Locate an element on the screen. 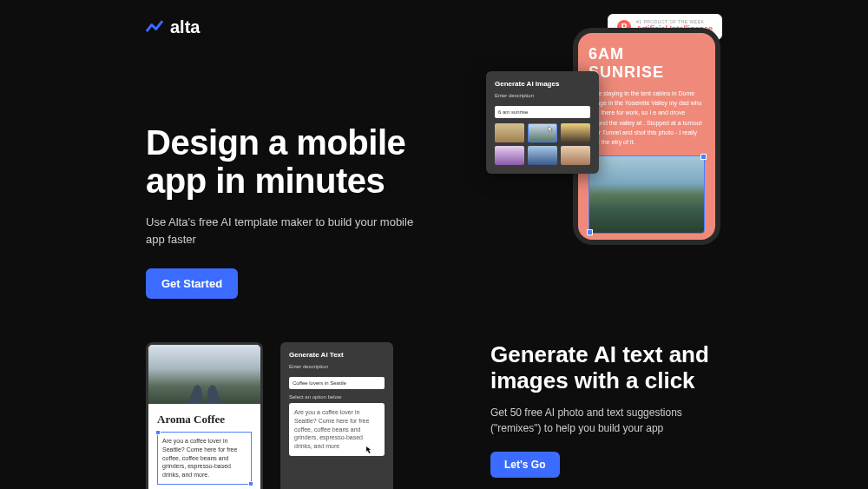 The height and width of the screenshot is (489, 868). ai-thumbnail-selected is located at coordinates (542, 133).